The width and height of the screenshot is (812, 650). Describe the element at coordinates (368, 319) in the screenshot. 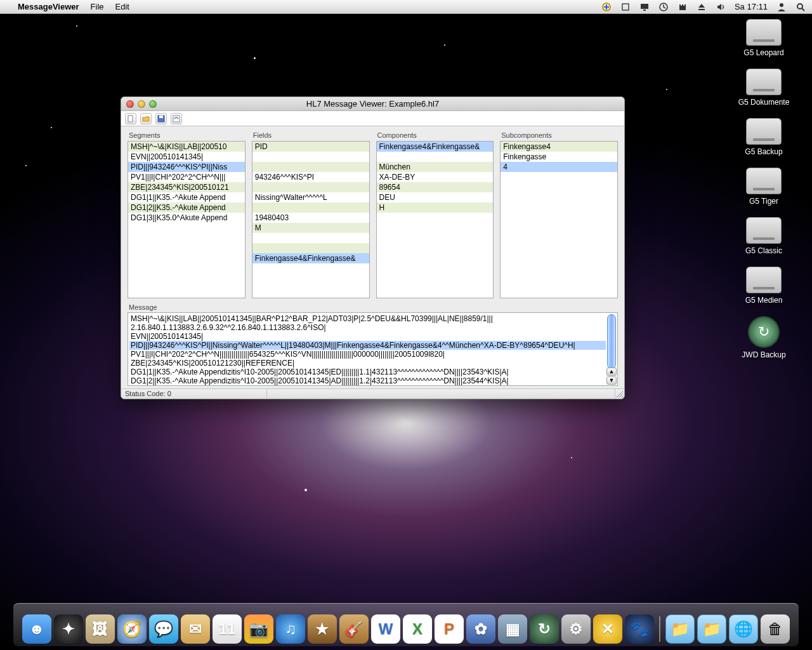

I see `message-line: MSH|^~\&|KIS||LAB||200510141345||BAR^P12…` at that location.